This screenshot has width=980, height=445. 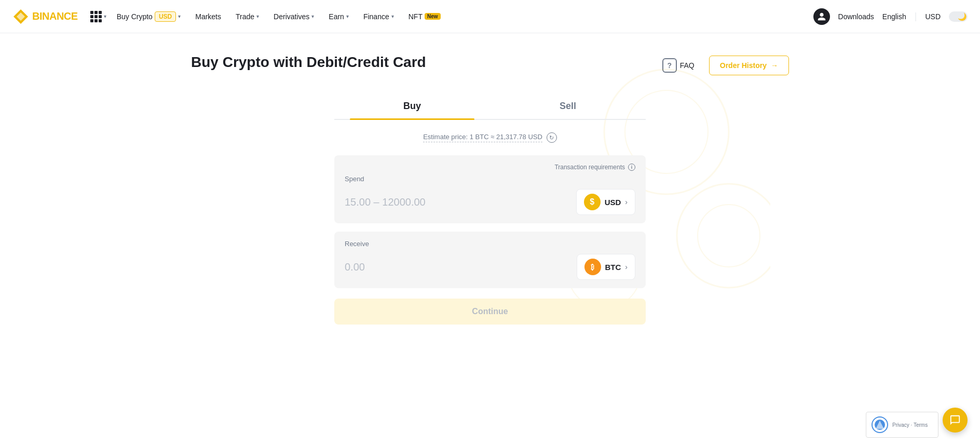 What do you see at coordinates (425, 17) in the screenshot?
I see `nav-nft: NFT New` at bounding box center [425, 17].